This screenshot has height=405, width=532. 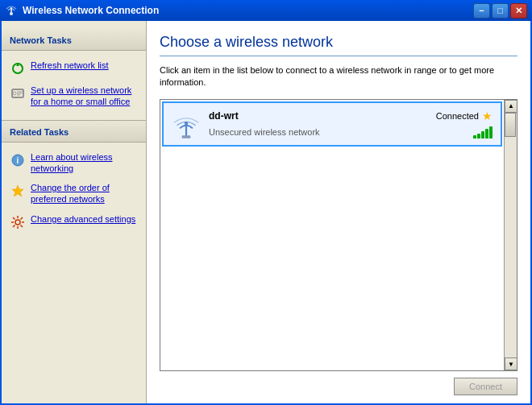 I want to click on sidebar-item-learn: i Learn about wireless networking, so click(x=74, y=163).